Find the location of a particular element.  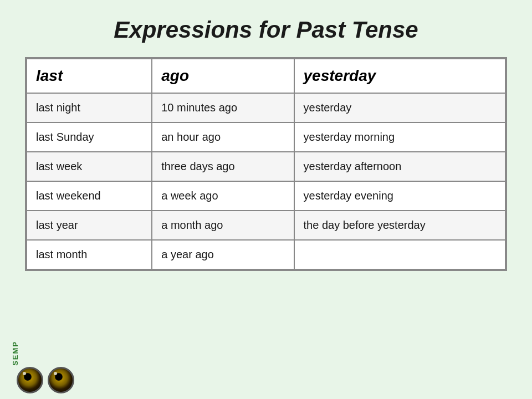

table-cell-r0-c1: 10 minutes ago is located at coordinates (223, 108).